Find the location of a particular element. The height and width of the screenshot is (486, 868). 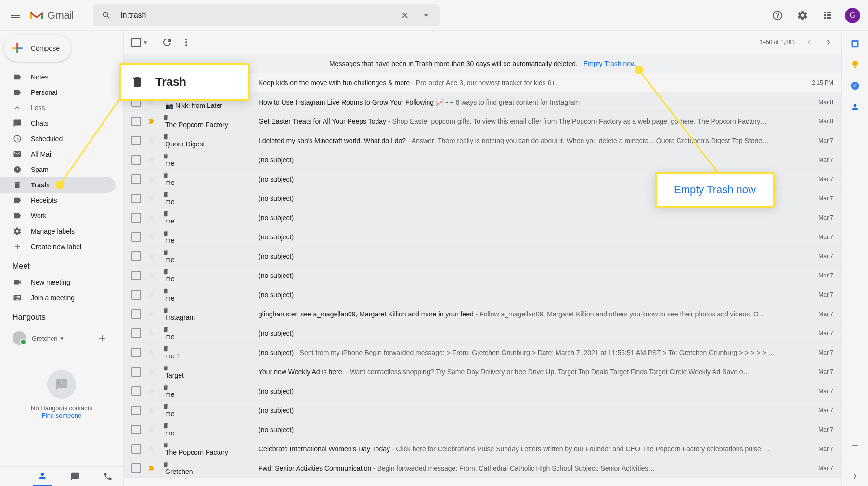

sidebar-item-all-mail: All Mail is located at coordinates (58, 154).